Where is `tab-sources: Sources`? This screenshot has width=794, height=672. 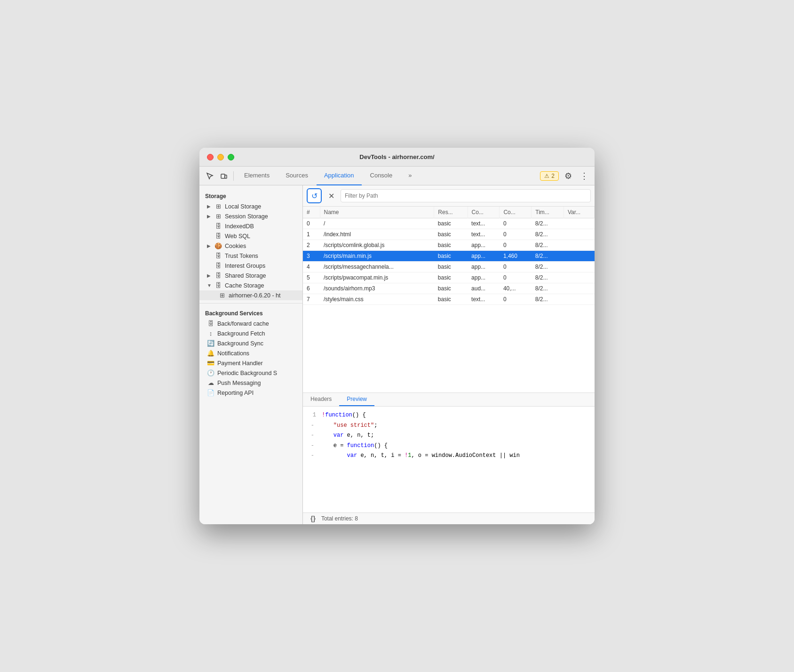 tab-sources: Sources is located at coordinates (297, 176).